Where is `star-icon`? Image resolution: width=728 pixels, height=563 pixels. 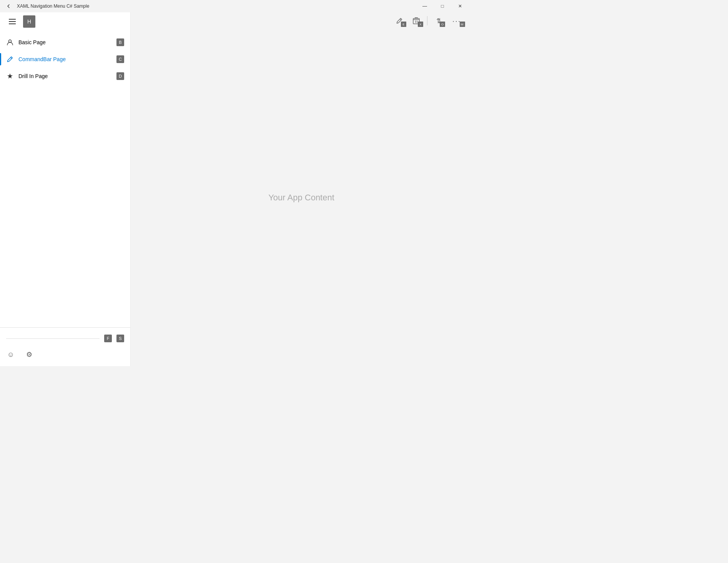 star-icon is located at coordinates (10, 76).